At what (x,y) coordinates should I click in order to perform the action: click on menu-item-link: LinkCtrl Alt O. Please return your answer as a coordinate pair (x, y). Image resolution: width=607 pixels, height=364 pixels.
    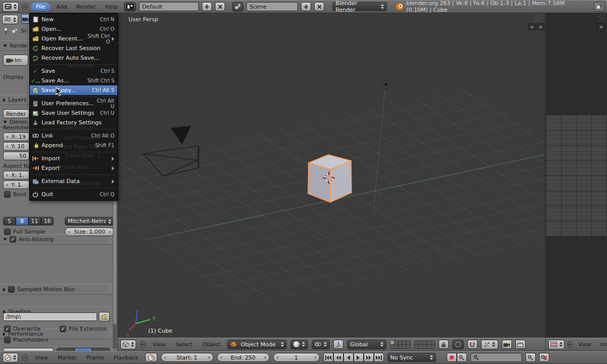
    Looking at the image, I should click on (74, 135).